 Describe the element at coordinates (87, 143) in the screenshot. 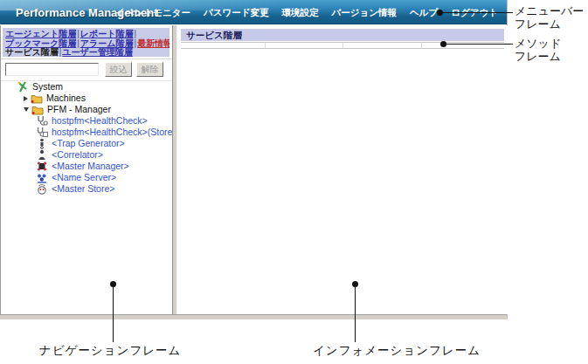

I see `tree-node-trap-generator: <Trap Generator>` at that location.